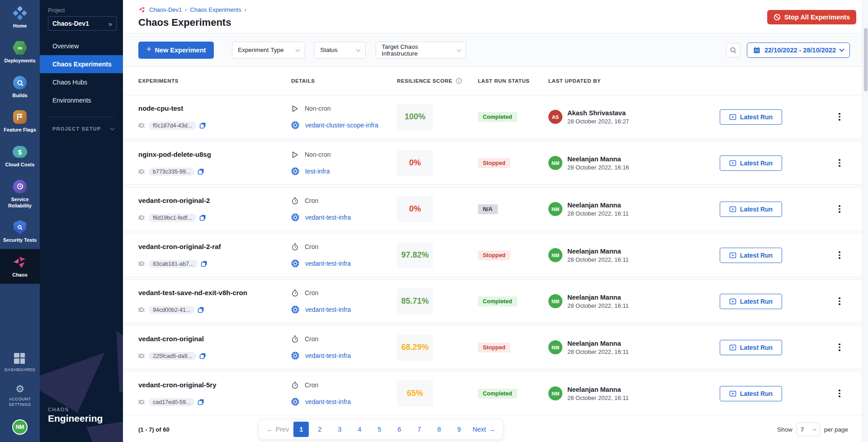 The width and height of the screenshot is (868, 442). Describe the element at coordinates (211, 293) in the screenshot. I see `experiment-name: vedant-test-save-nd-exit-v8h-cron` at that location.